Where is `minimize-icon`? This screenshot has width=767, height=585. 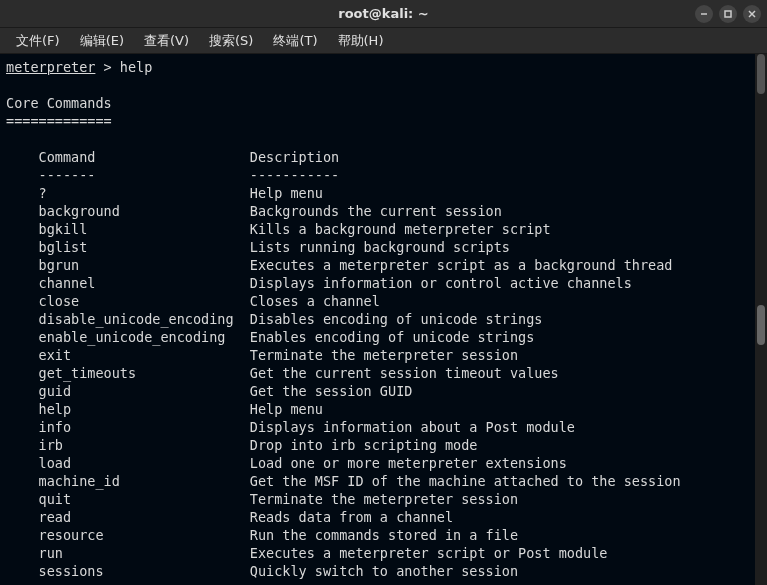
minimize-icon is located at coordinates (704, 14).